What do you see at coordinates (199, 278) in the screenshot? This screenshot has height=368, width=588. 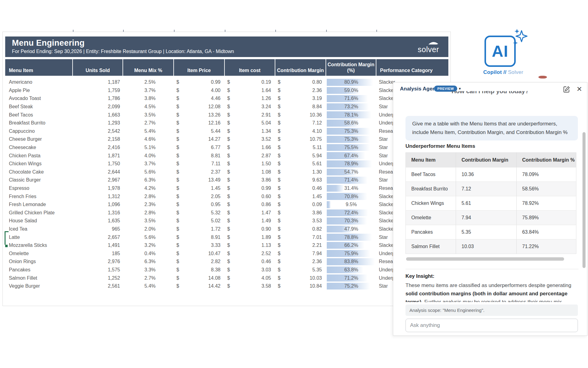 I see `cell-item-price: $14.08` at bounding box center [199, 278].